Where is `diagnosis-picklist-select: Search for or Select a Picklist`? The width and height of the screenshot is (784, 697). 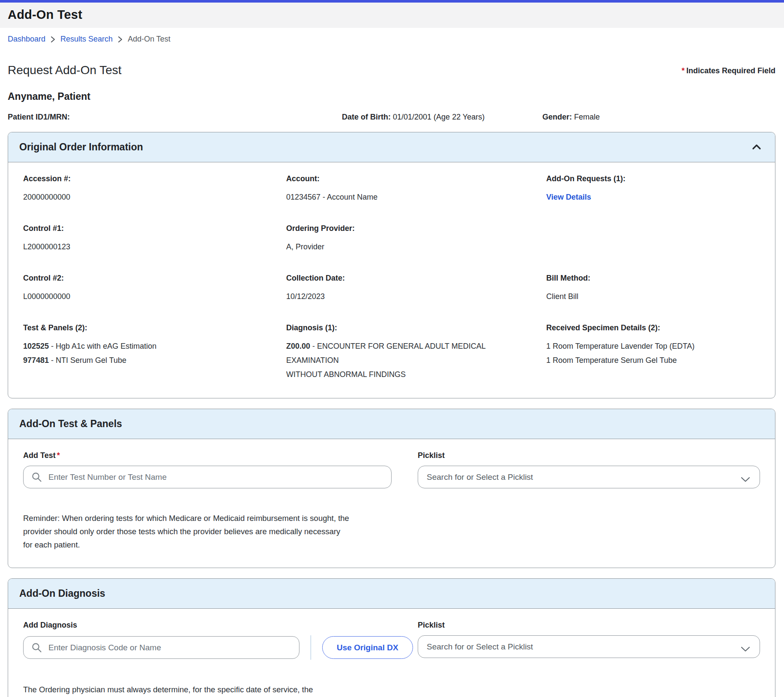
diagnosis-picklist-select: Search for or Select a Picklist is located at coordinates (589, 647).